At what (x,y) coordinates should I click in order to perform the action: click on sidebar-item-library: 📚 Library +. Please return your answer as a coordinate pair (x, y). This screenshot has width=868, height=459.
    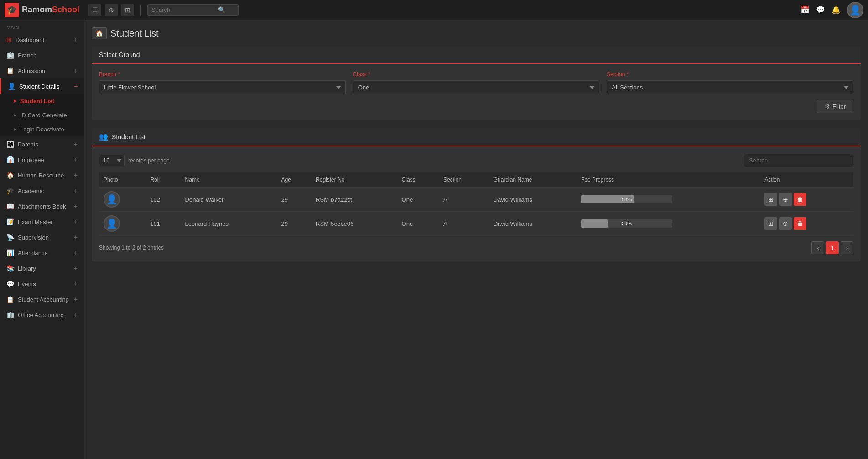
    Looking at the image, I should click on (42, 268).